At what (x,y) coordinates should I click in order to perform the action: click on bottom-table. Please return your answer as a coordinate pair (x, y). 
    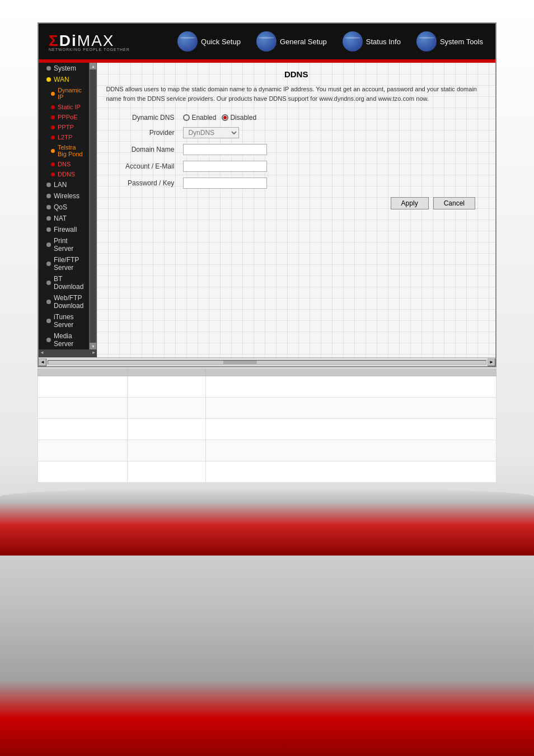
    Looking at the image, I should click on (267, 426).